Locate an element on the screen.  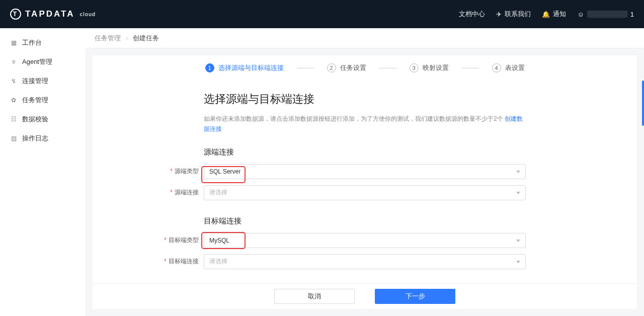
source-section-title: 源端连接 is located at coordinates (365, 152).